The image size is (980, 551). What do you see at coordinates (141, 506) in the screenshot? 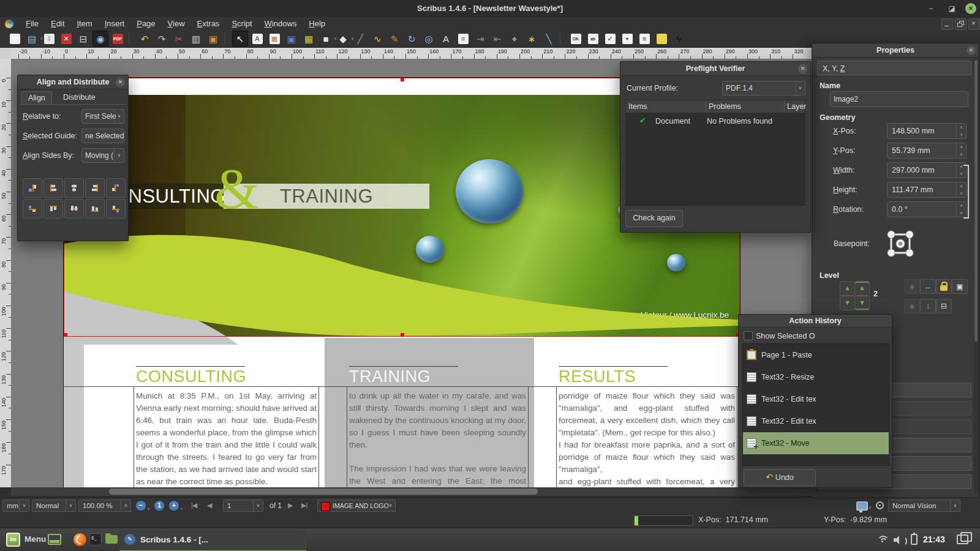
I see `zoom-out-button: −` at bounding box center [141, 506].